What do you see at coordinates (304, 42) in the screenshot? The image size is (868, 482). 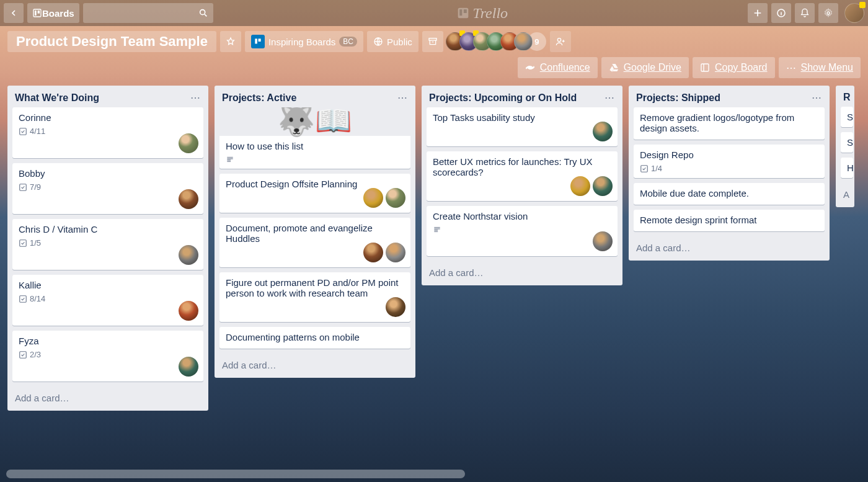 I see `team-button: Inspiring Boards BC` at bounding box center [304, 42].